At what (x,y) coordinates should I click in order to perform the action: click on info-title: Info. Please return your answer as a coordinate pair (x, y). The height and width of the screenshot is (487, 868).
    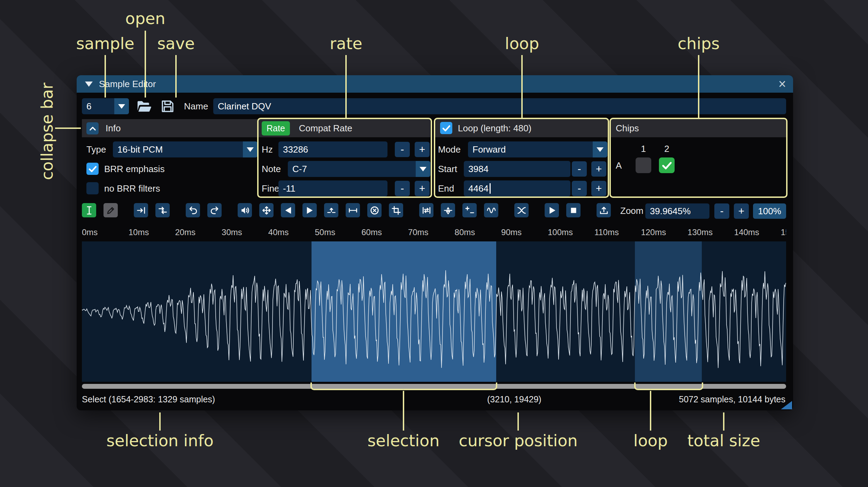
    Looking at the image, I should click on (113, 128).